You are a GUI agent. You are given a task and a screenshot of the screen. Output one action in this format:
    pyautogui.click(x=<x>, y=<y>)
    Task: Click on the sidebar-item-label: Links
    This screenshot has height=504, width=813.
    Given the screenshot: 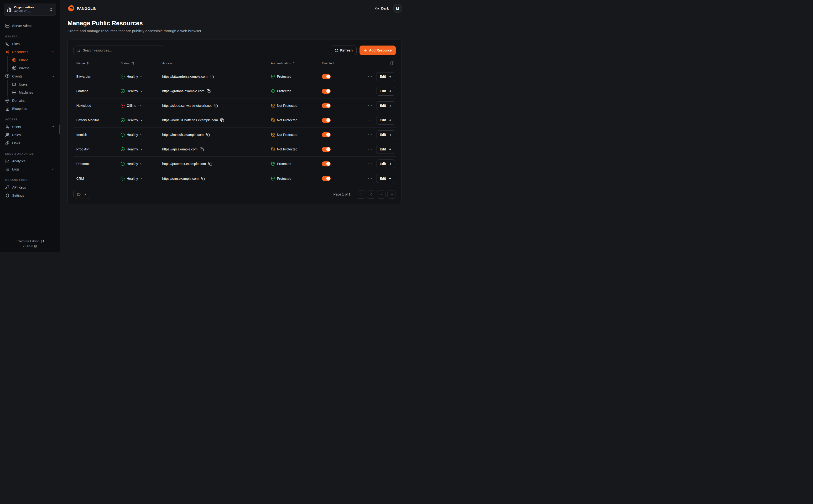 What is the action you would take?
    pyautogui.click(x=33, y=143)
    